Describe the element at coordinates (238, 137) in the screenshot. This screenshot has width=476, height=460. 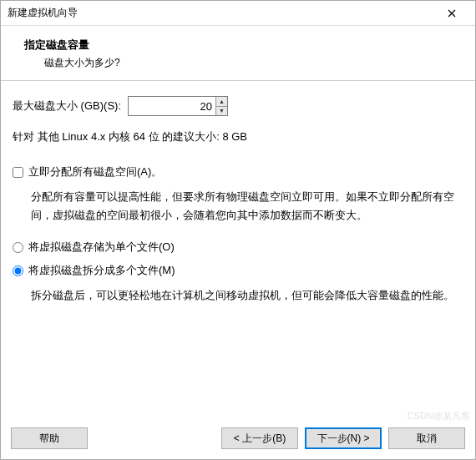
I see `recommended-size-text: 针对 其他 Linux 4.x 内核 64 位 的建议大小: 8 GB` at that location.